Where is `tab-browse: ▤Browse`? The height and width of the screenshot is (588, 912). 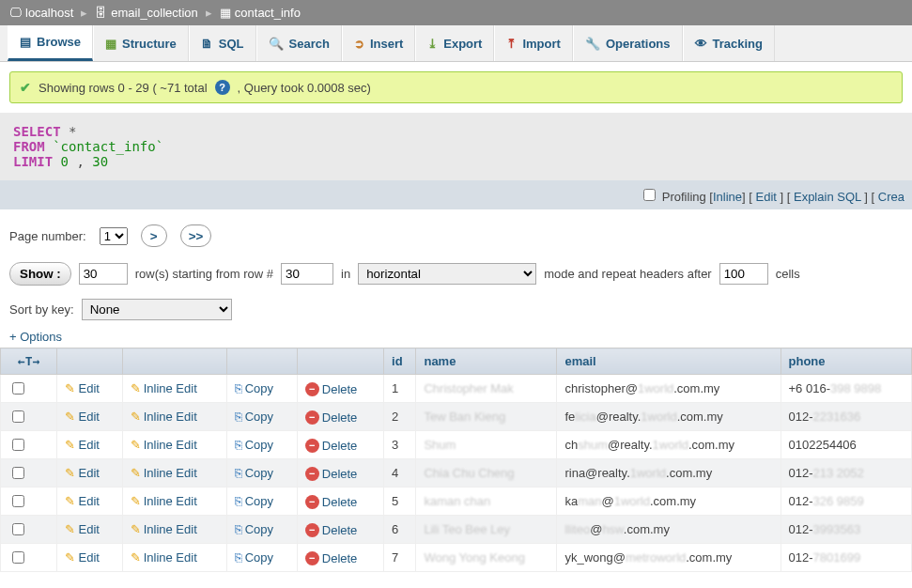
tab-browse: ▤Browse is located at coordinates (51, 43).